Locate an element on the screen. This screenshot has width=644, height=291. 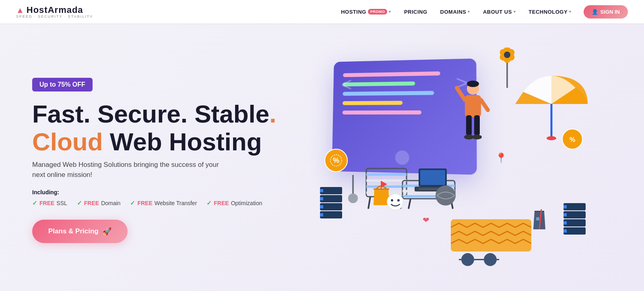
sunglasses-decoration is located at coordinates (479, 260).